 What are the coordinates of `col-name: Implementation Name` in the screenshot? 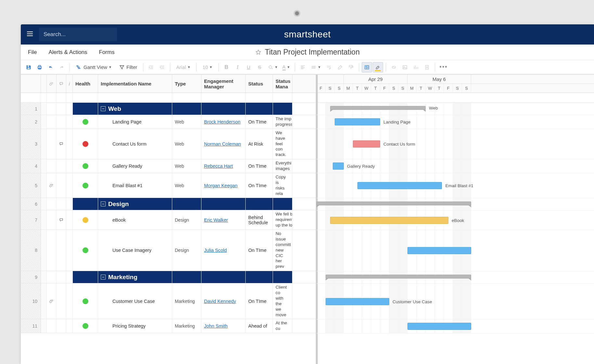 It's located at (135, 84).